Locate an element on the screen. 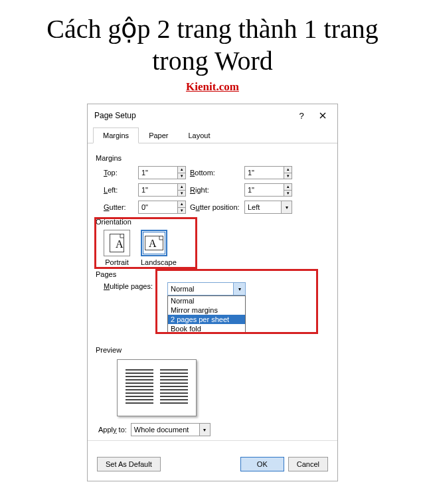 This screenshot has height=504, width=425. cancel-button: Cancel is located at coordinates (308, 464).